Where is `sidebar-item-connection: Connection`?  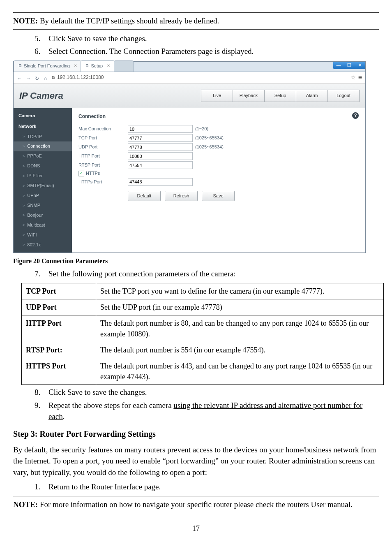 sidebar-item-connection: Connection is located at coordinates (43, 146).